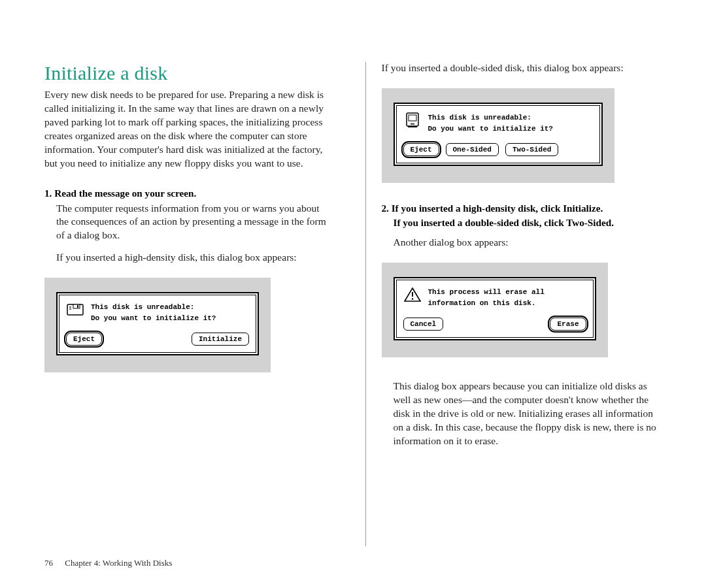 This screenshot has width=706, height=588. What do you see at coordinates (495, 308) in the screenshot?
I see `mac-dialog-3: This process will erase all information …` at bounding box center [495, 308].